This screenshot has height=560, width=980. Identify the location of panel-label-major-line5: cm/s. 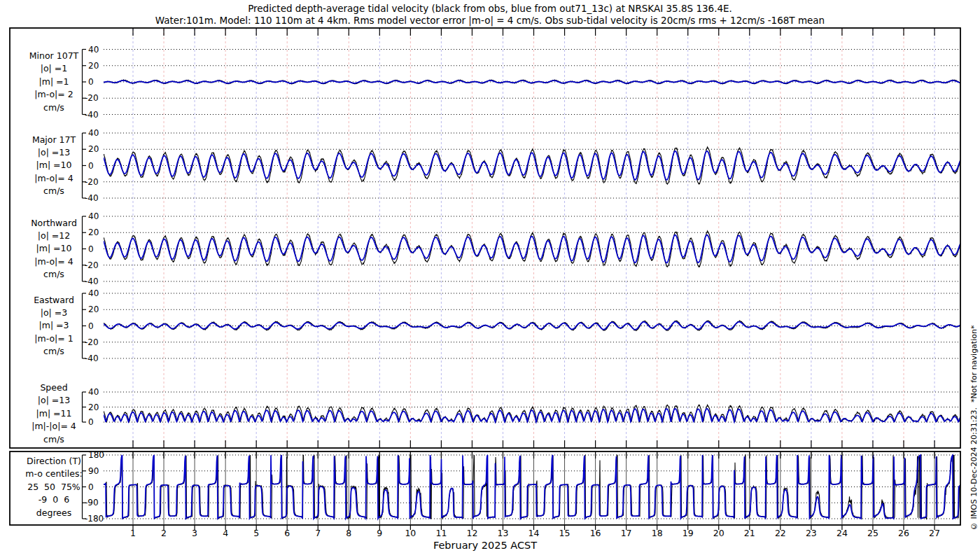
(54, 191).